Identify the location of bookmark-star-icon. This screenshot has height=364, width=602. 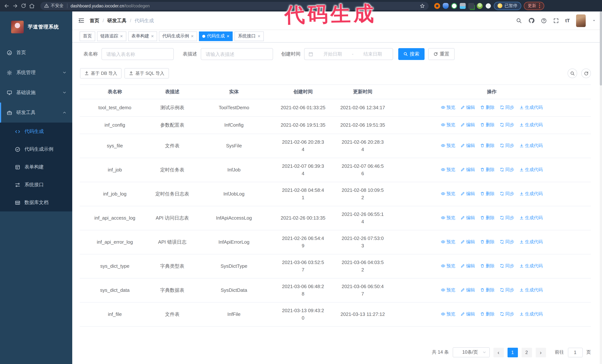
(422, 6).